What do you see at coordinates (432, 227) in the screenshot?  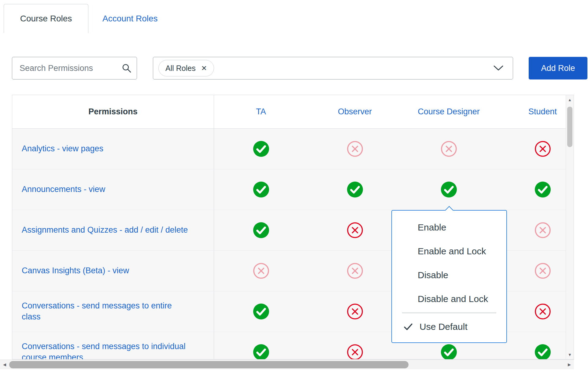 I see `menu-item-label: Enable` at bounding box center [432, 227].